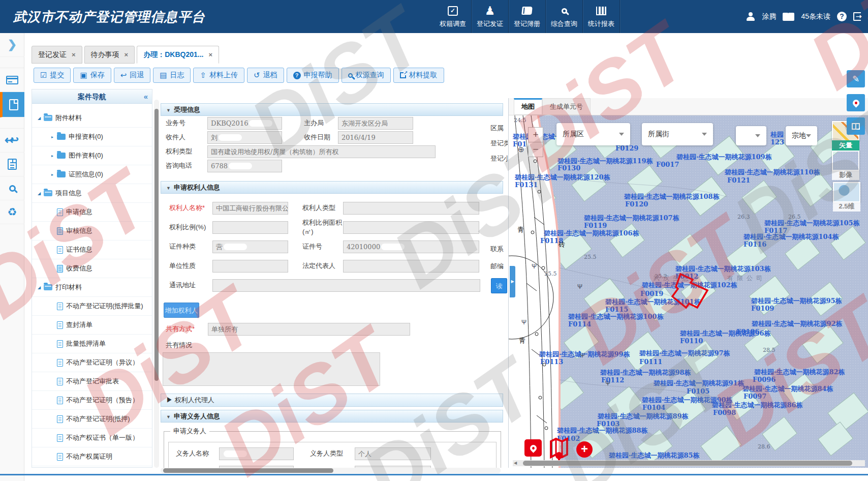 The height and width of the screenshot is (481, 868). Describe the element at coordinates (321, 152) in the screenshot. I see `field-input-权利类型: 国有建设用地使用权/房屋（构筑物）所有权` at that location.